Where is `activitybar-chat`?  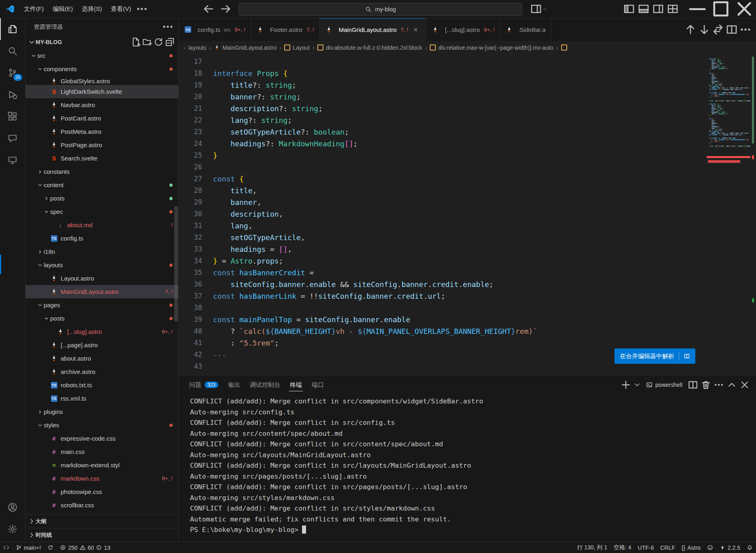 activitybar-chat is located at coordinates (13, 138).